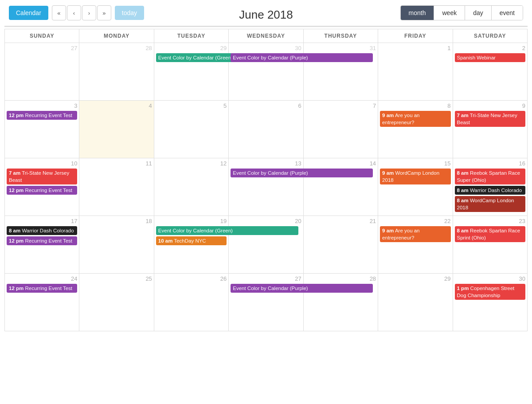  What do you see at coordinates (266, 278) in the screenshot?
I see `day-number: 27` at bounding box center [266, 278].